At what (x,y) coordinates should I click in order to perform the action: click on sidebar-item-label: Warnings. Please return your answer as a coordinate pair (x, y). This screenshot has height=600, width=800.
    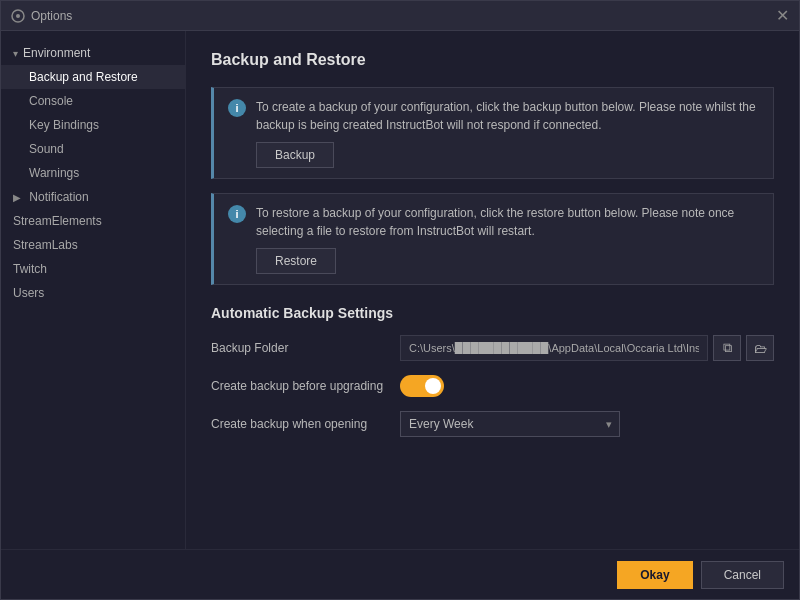
    Looking at the image, I should click on (54, 173).